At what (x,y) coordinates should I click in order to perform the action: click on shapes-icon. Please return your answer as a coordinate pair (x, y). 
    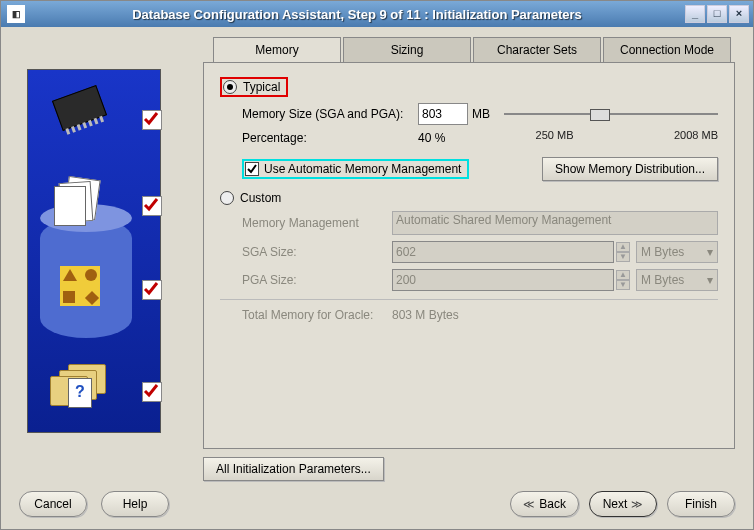
    Looking at the image, I should click on (80, 286).